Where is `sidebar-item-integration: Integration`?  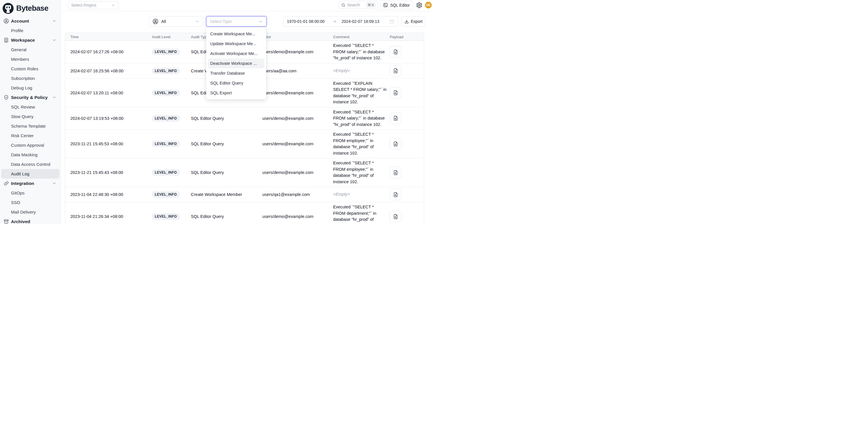 sidebar-item-integration: Integration is located at coordinates (30, 183).